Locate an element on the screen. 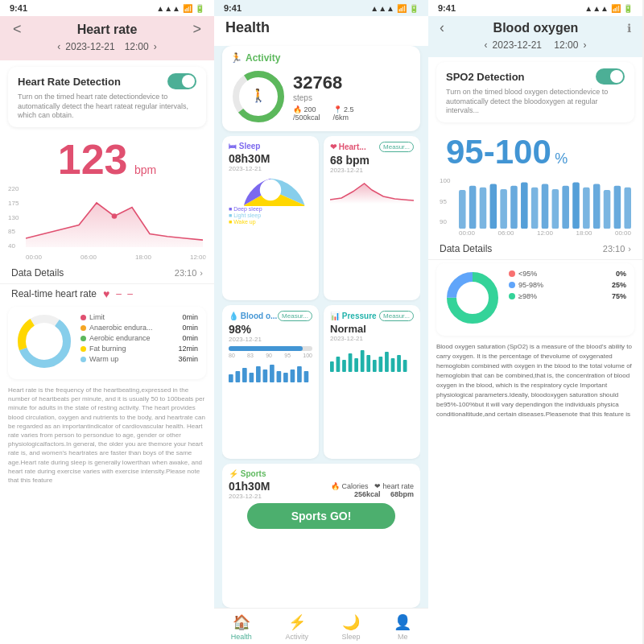 The width and height of the screenshot is (644, 644). p3-nav-right: › is located at coordinates (584, 45).